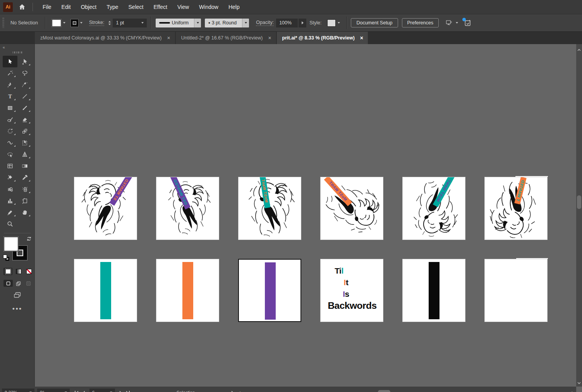  I want to click on scroll-down-icon, so click(579, 383).